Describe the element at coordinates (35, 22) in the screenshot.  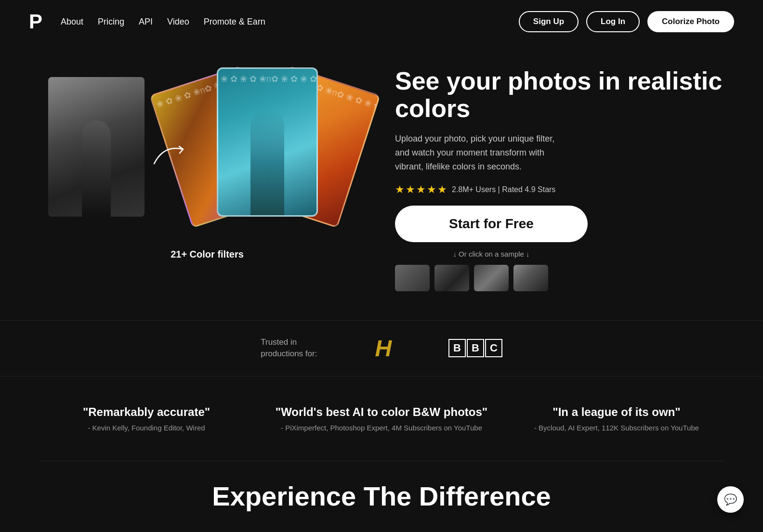
I see `logo: P` at that location.